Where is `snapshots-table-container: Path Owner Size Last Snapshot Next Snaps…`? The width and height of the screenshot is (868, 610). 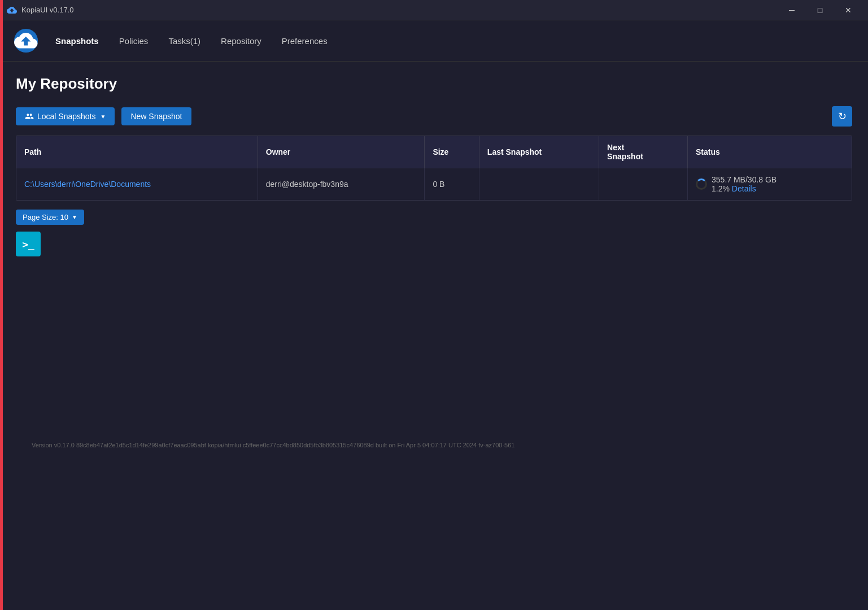 snapshots-table-container: Path Owner Size Last Snapshot Next Snaps… is located at coordinates (434, 168).